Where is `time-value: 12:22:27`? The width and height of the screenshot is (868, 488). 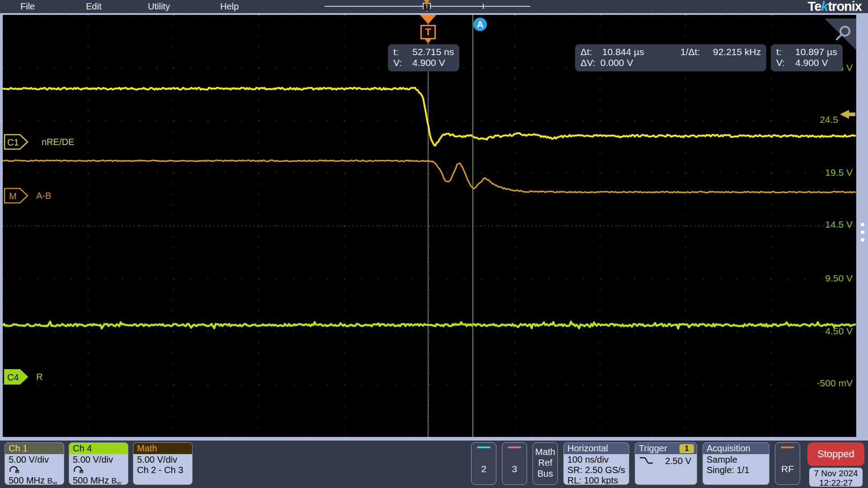
time-value: 12:22:27 is located at coordinates (836, 483).